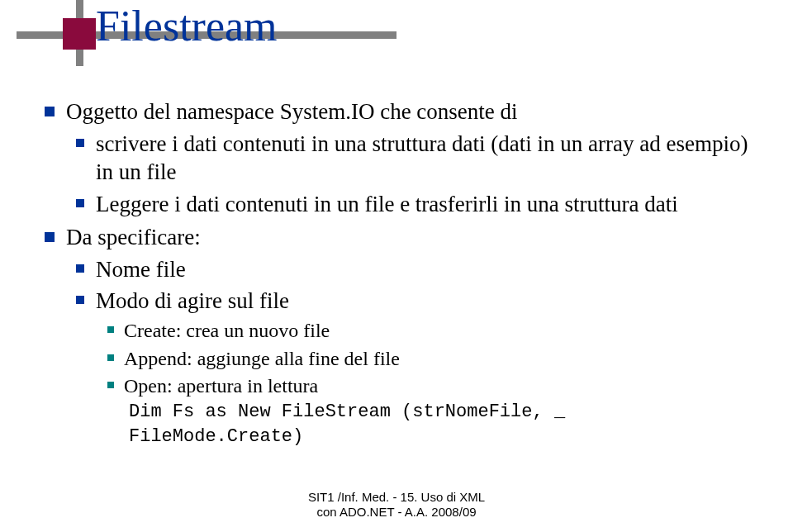 This screenshot has height=532, width=793. I want to click on bullet-level2: Modo di agire sul file, so click(418, 301).